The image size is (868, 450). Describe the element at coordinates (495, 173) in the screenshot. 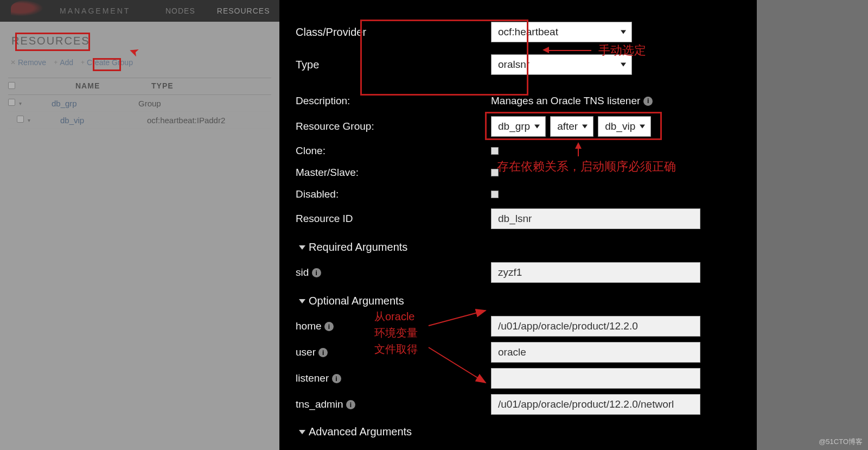

I see `master-slave-checkbox` at that location.